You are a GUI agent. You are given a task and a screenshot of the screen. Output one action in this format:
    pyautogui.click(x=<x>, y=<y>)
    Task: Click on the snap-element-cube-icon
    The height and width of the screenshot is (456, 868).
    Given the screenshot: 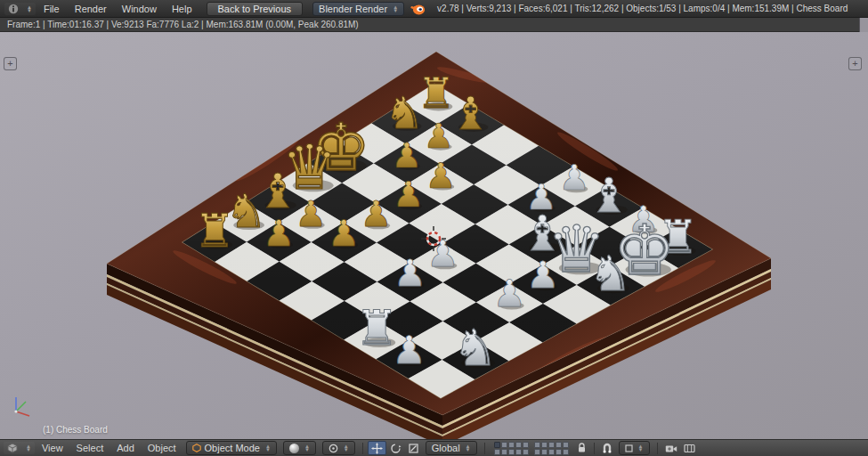 What is the action you would take?
    pyautogui.click(x=629, y=449)
    